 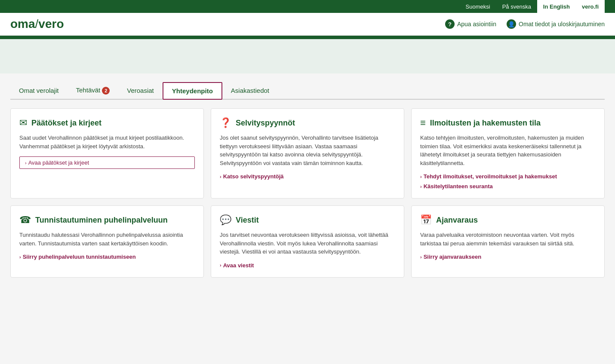 I want to click on tab-yhteydenpito: Yhteydenpito, so click(x=193, y=91).